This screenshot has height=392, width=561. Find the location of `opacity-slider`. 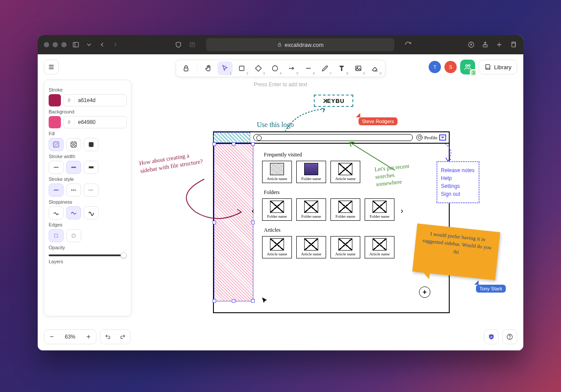

opacity-slider is located at coordinates (88, 255).